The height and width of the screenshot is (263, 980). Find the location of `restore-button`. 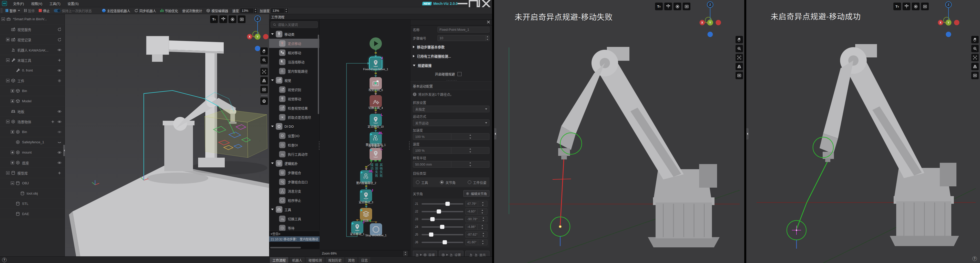

restore-button is located at coordinates (474, 4).